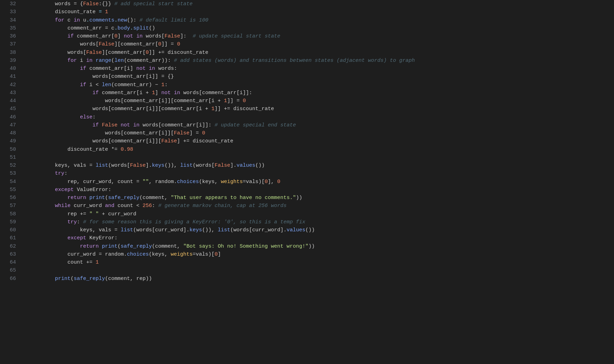 This screenshot has height=364, width=614. What do you see at coordinates (322, 222) in the screenshot?
I see `code-line: try: # for some reason this is giving a …` at bounding box center [322, 222].